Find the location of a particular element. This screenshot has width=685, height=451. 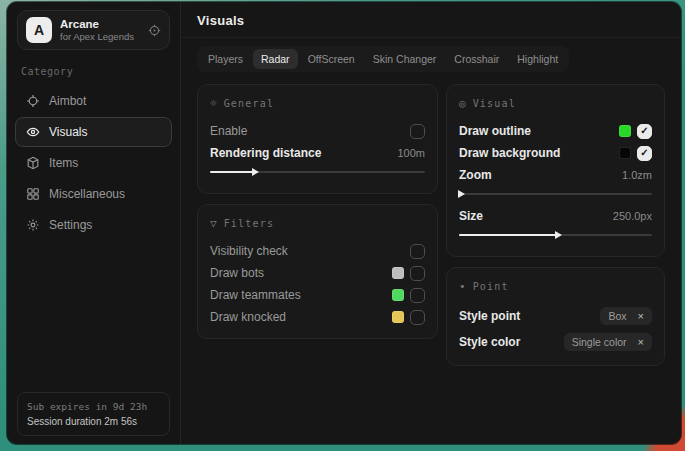

draw-background-label: Draw background is located at coordinates (510, 153).